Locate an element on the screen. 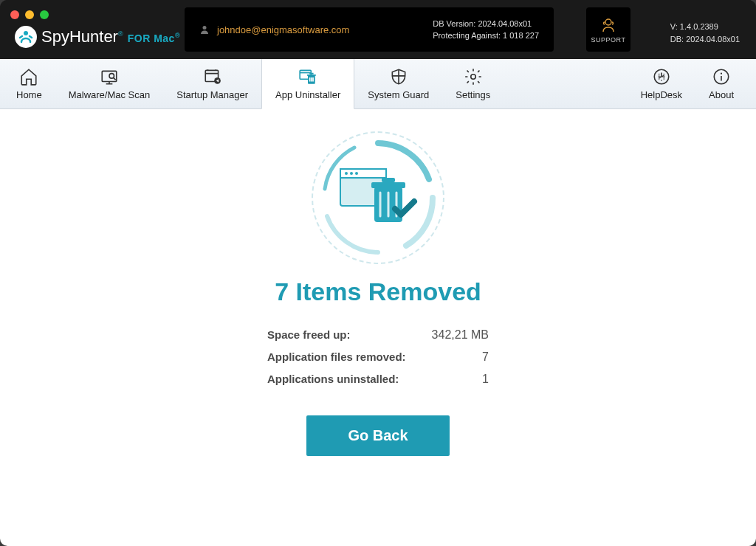 This screenshot has width=756, height=546. header-info-box: johndoe@enigmasoftware.com DB Version: 2… is located at coordinates (369, 30).